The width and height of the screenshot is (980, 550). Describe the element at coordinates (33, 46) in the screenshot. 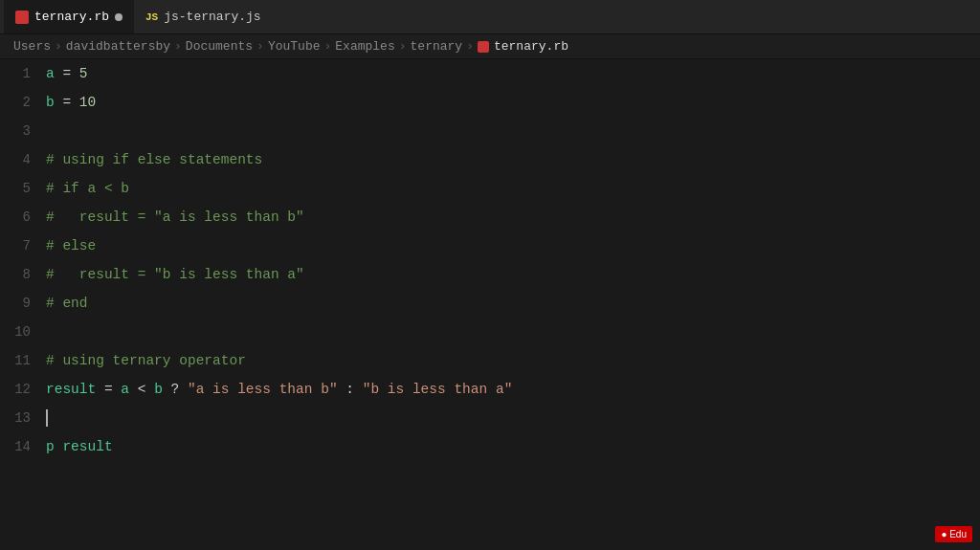

I see `breadcrumb-part-users: Users` at that location.